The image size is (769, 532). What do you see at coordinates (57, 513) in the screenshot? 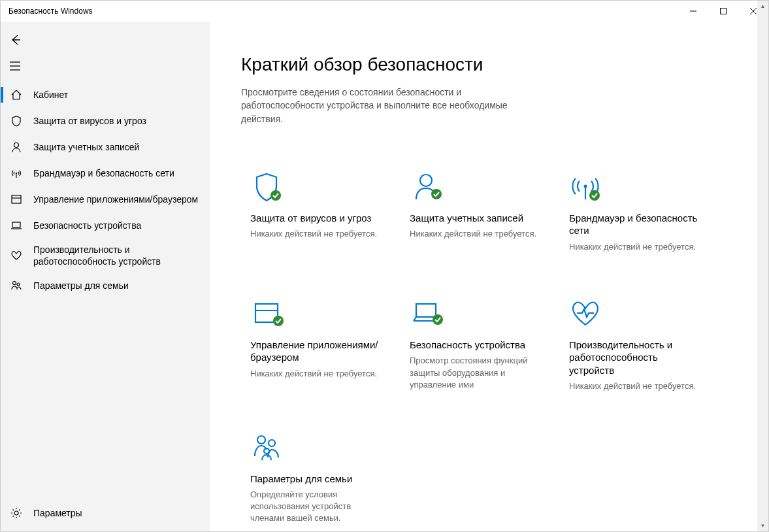
I see `sidebar-item-label: Параметры` at bounding box center [57, 513].